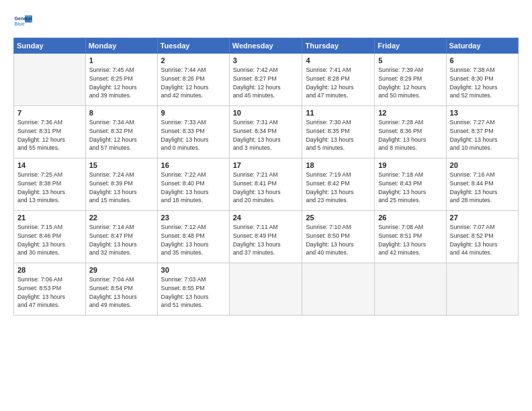  Describe the element at coordinates (410, 237) in the screenshot. I see `day-cell: 26Sunrise: 7:08 AM Sunset: 8:51 PM Dayli…` at that location.